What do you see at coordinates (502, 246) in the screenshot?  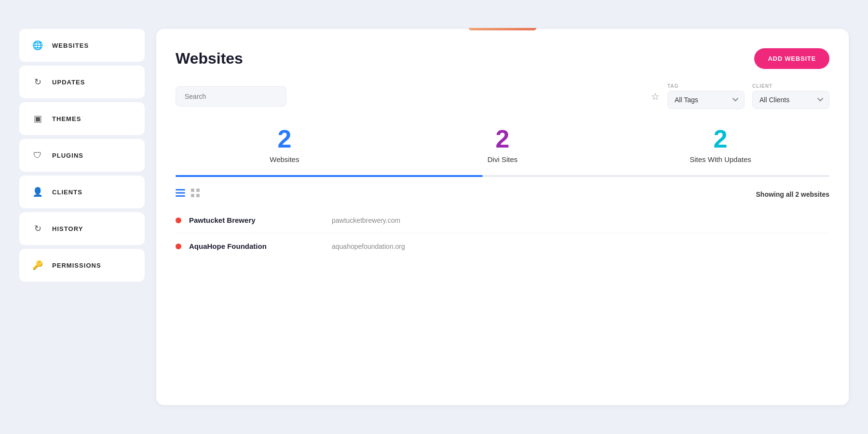 I see `table-row: AquaHope Foundation aquahopefoundation.o…` at bounding box center [502, 246].